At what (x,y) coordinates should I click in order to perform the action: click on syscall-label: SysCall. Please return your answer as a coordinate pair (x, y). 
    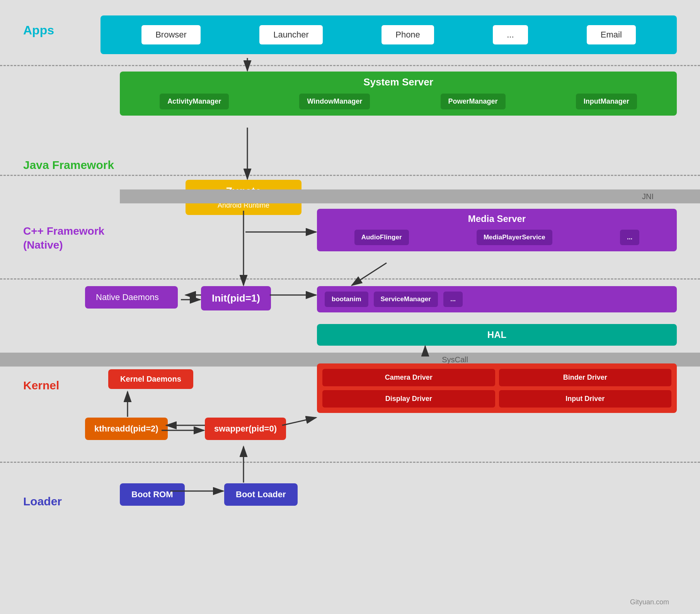
    Looking at the image, I should click on (455, 360).